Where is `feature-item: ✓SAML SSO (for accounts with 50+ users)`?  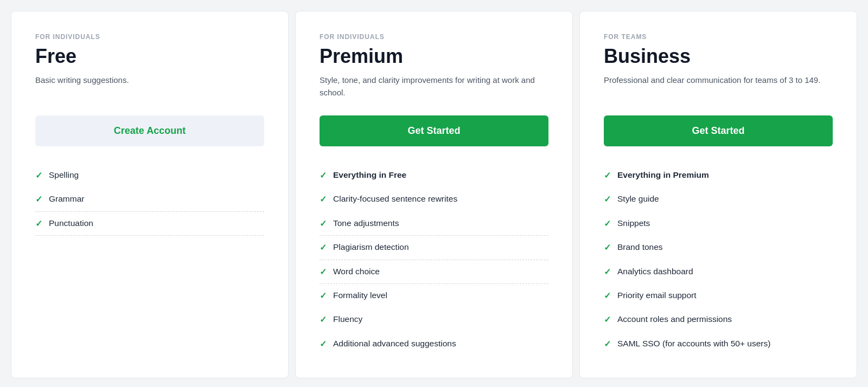 feature-item: ✓SAML SSO (for accounts with 50+ users) is located at coordinates (718, 344).